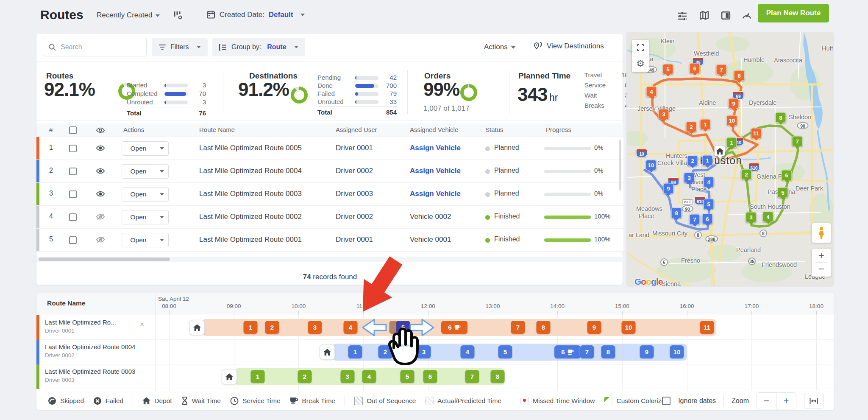 The width and height of the screenshot is (868, 420). Describe the element at coordinates (734, 104) in the screenshot. I see `map-marker-orange-9: 9` at that location.